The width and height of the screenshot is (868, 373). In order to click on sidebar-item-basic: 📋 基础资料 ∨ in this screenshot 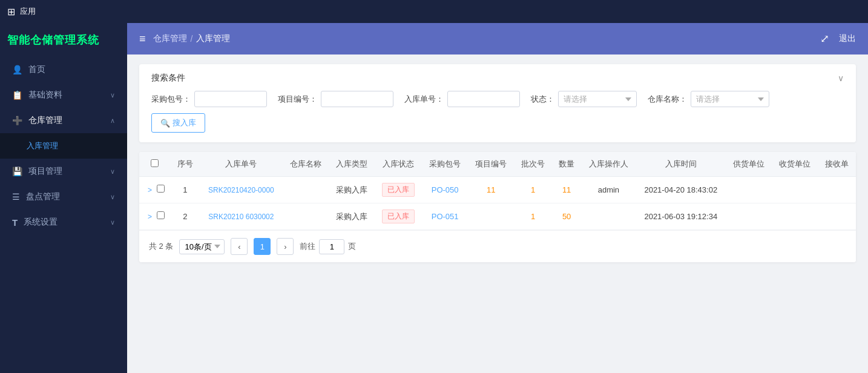, I will do `click(64, 95)`.